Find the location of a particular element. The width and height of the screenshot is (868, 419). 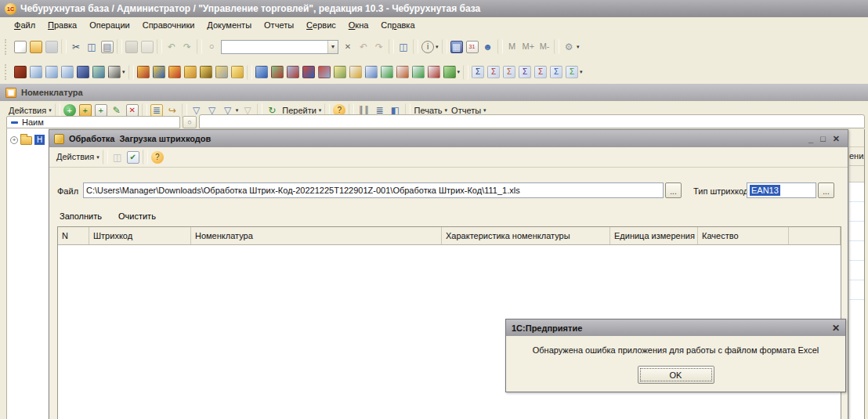

cash-out-icon is located at coordinates (175, 72).